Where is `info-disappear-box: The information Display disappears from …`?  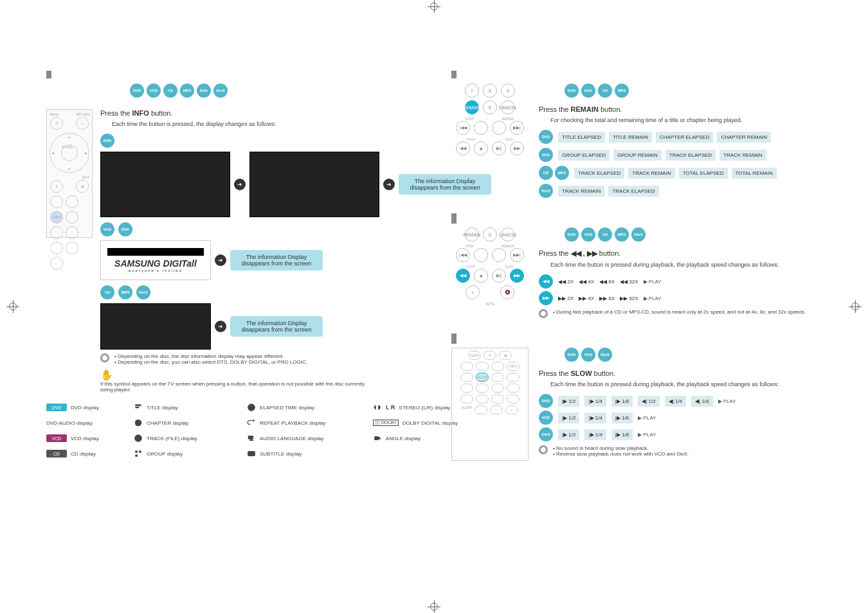 info-disappear-box: The information Display disappears from … is located at coordinates (276, 326).